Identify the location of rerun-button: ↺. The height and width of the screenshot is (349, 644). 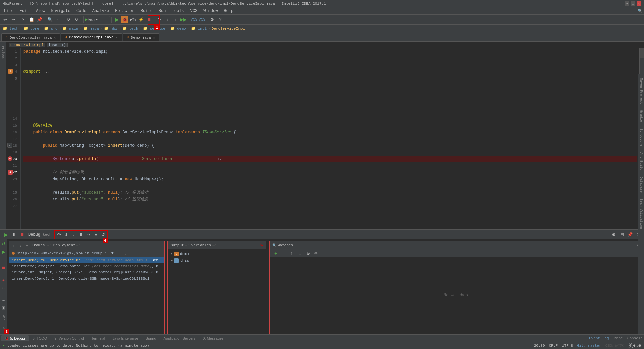
(4, 244).